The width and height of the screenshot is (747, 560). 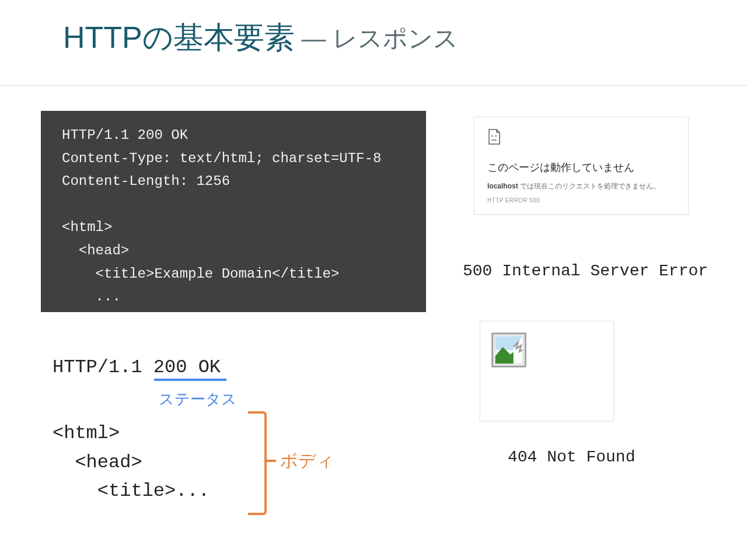 I want to click on error-500-message: localhost では現在このリクエストを処理できません。, so click(x=582, y=187).